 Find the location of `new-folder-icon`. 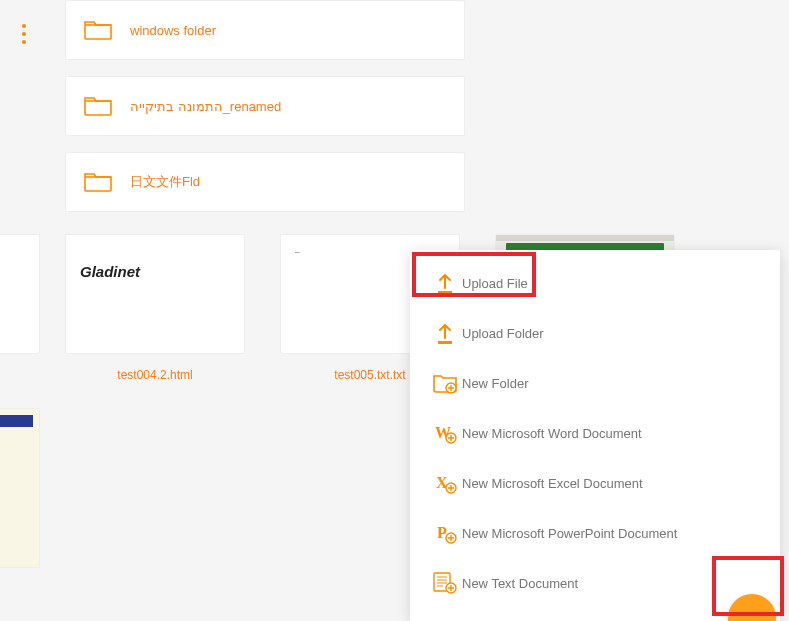

new-folder-icon is located at coordinates (445, 383).